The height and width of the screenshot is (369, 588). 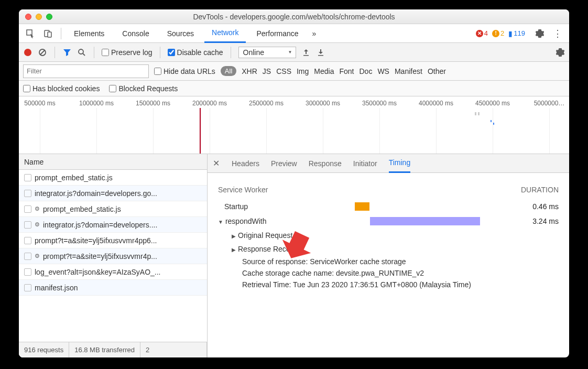 What do you see at coordinates (184, 71) in the screenshot?
I see `hide-data-urls-checkbox: Hide data URLs` at bounding box center [184, 71].